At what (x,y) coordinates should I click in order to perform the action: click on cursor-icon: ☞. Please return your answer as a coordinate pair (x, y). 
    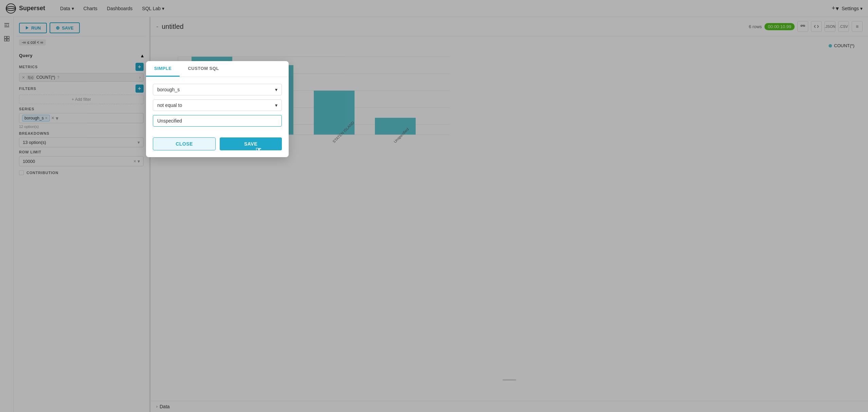
    Looking at the image, I should click on (259, 150).